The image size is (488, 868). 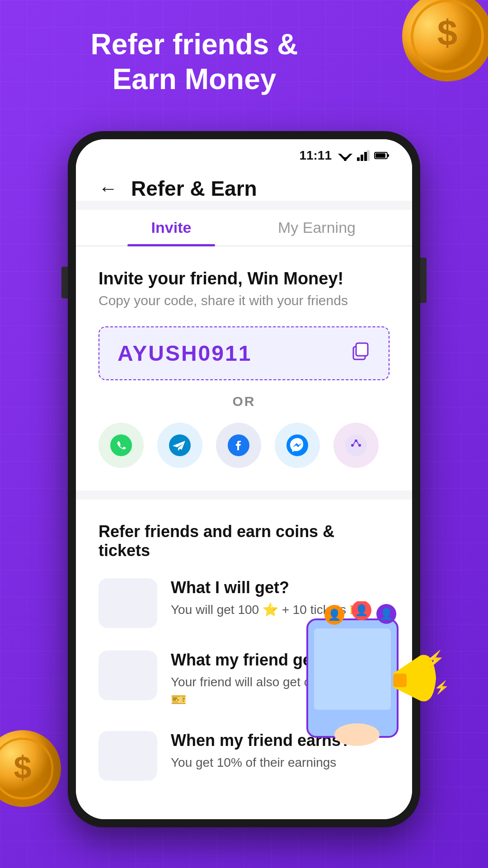 What do you see at coordinates (363, 156) in the screenshot?
I see `signal-icon` at bounding box center [363, 156].